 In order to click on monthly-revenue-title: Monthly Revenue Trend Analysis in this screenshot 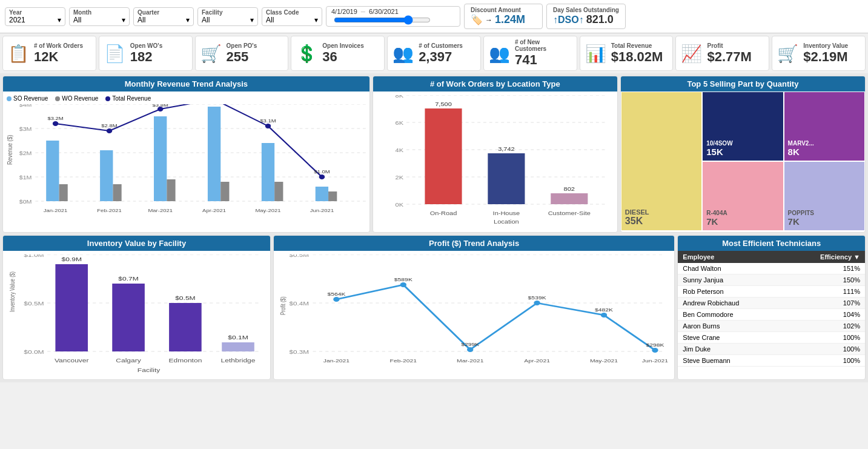, I will do `click(187, 84)`.